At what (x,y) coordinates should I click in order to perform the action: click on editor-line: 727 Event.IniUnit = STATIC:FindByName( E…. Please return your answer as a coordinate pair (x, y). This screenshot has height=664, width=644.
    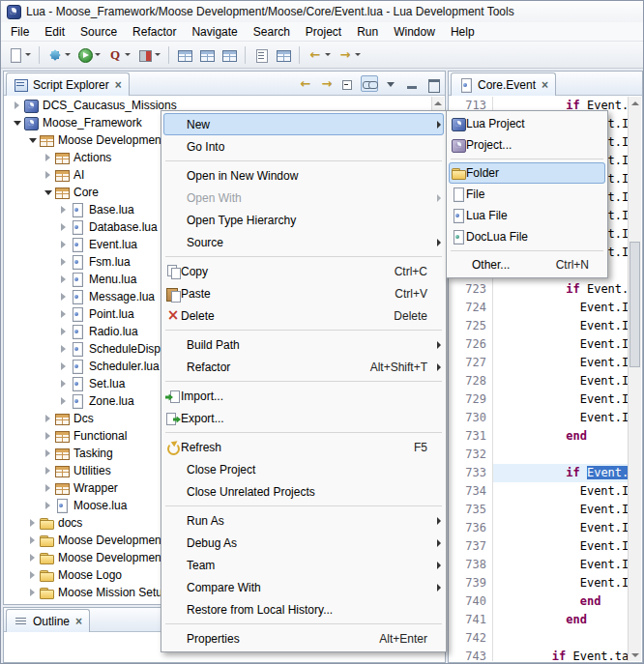
    Looking at the image, I should click on (539, 363).